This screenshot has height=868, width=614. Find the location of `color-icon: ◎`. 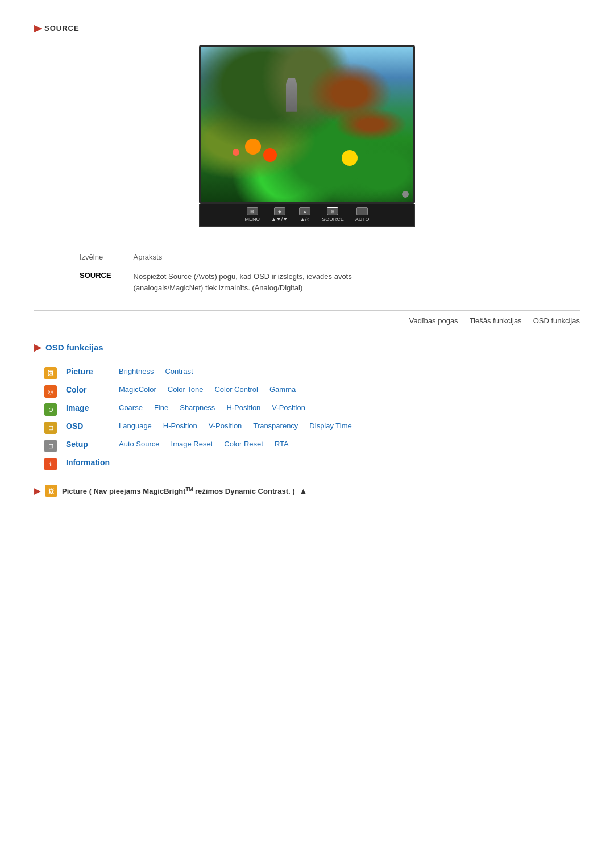

color-icon: ◎ is located at coordinates (51, 391).